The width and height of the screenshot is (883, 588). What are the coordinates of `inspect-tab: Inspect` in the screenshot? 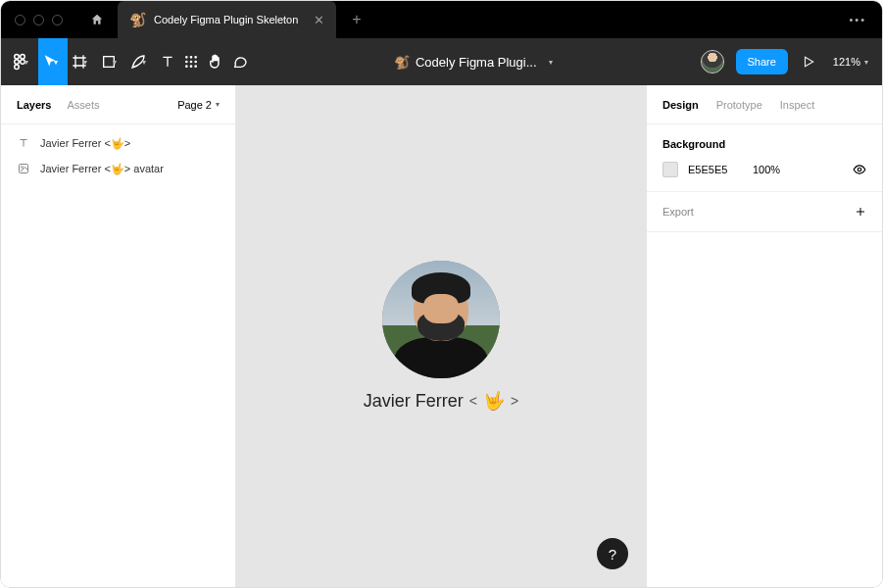 It's located at (798, 105).